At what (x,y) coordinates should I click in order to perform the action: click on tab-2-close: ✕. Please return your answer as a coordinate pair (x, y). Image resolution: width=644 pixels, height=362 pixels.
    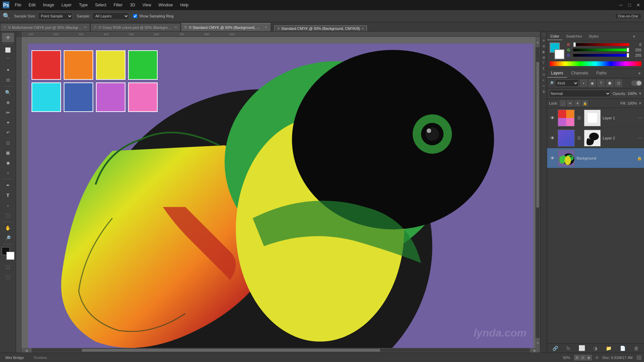
    Looking at the image, I should click on (176, 27).